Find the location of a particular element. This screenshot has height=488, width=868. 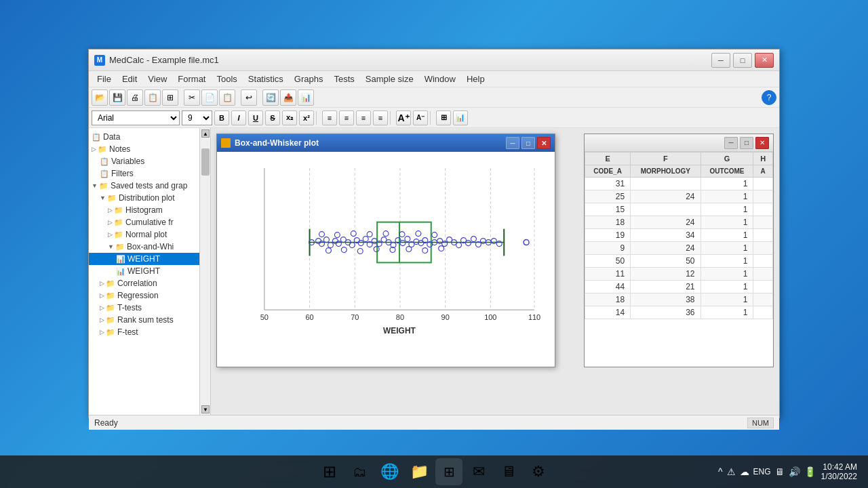

menu-file: File is located at coordinates (104, 79).